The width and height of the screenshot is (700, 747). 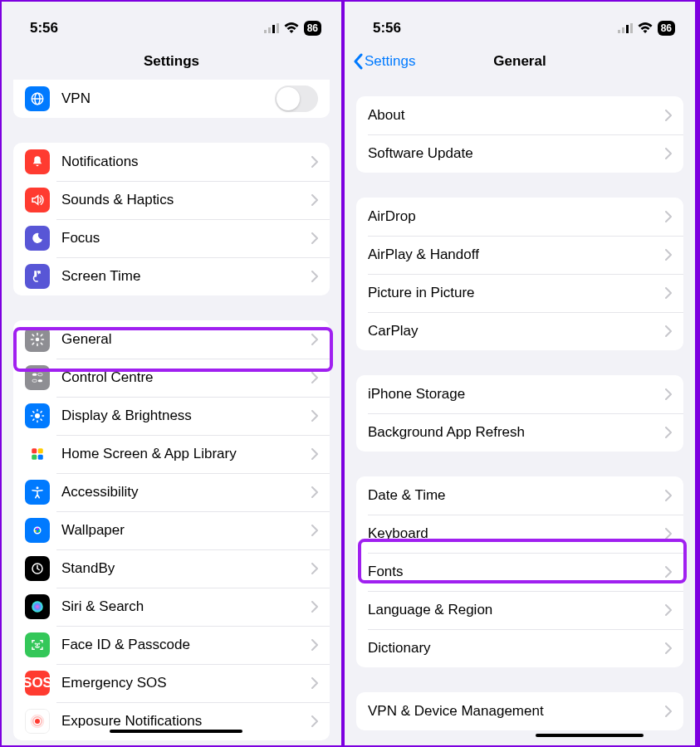 I want to click on standby-icon, so click(x=37, y=569).